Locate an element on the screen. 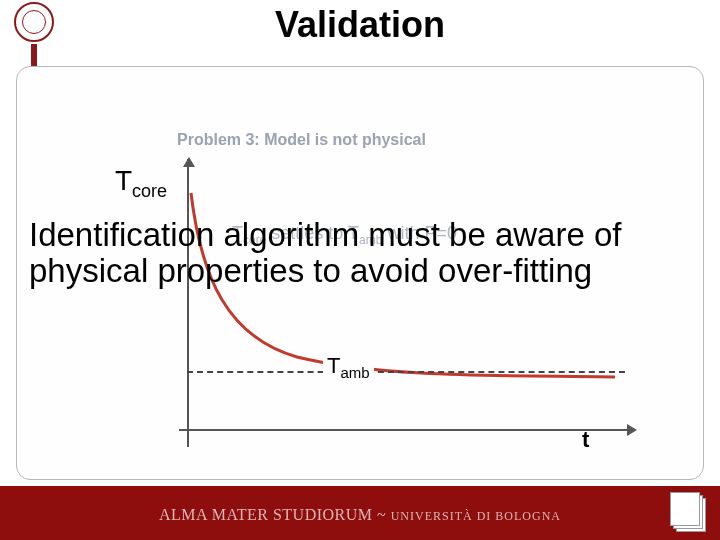 The height and width of the screenshot is (540, 720). x-axis is located at coordinates (407, 430).